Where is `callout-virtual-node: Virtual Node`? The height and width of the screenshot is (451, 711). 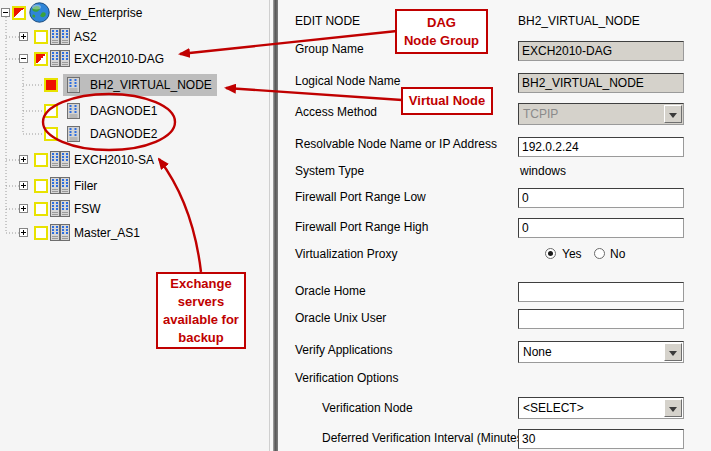 callout-virtual-node: Virtual Node is located at coordinates (447, 101).